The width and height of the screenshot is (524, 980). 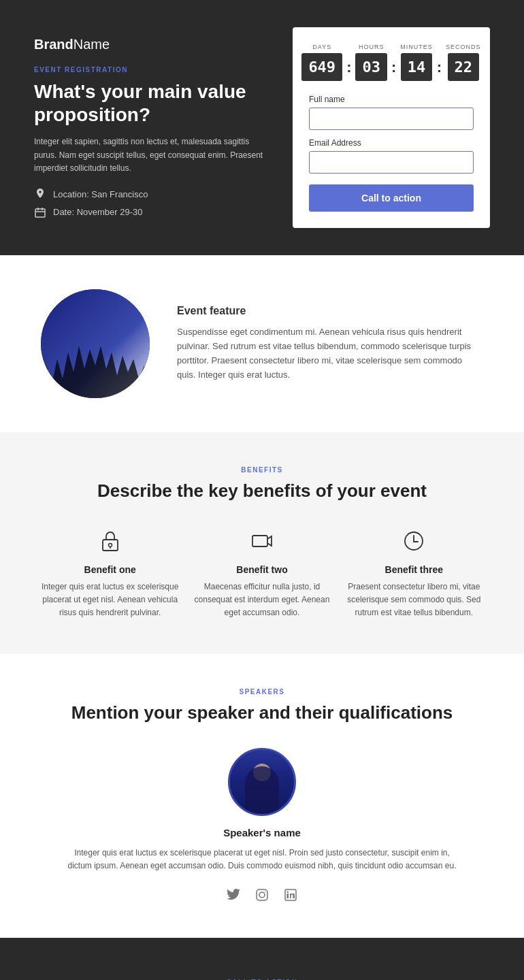 What do you see at coordinates (153, 195) in the screenshot?
I see `location-info: Location: San Francisco` at bounding box center [153, 195].